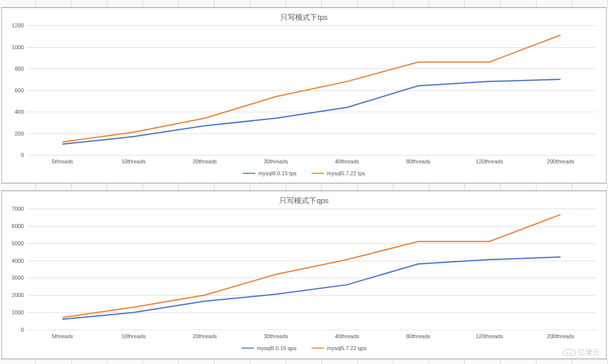 This screenshot has height=364, width=608. I want to click on legend-item: mysql5.7.22 qps, so click(339, 348).